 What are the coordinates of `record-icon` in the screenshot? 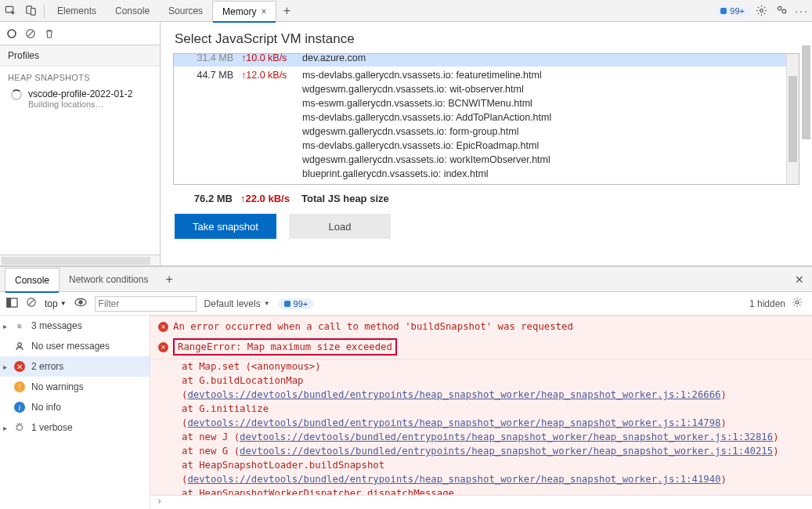 It's located at (12, 34).